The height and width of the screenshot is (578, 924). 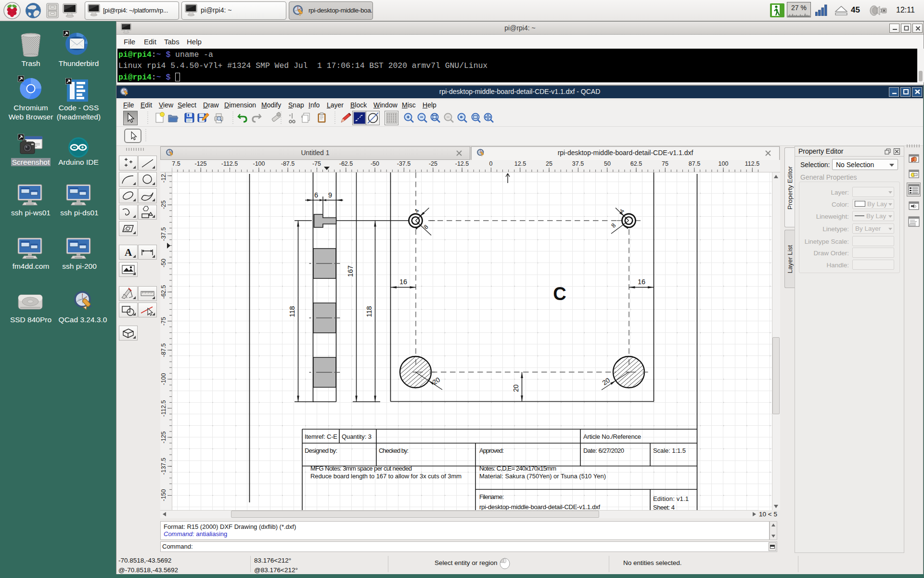 I want to click on svg-text: A, so click(x=128, y=252).